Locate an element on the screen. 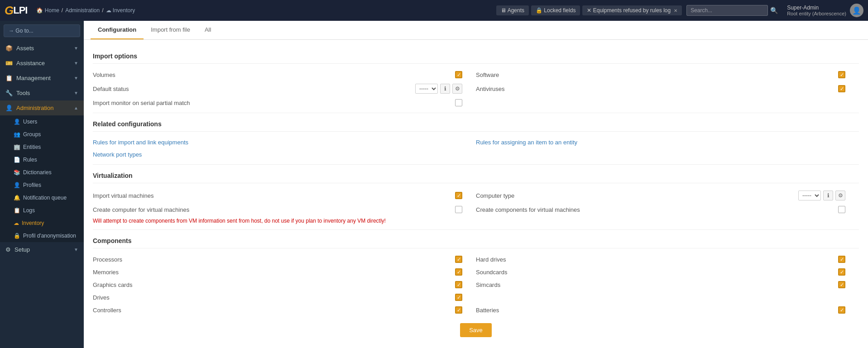  computer-type-select: ----- is located at coordinates (810, 195).